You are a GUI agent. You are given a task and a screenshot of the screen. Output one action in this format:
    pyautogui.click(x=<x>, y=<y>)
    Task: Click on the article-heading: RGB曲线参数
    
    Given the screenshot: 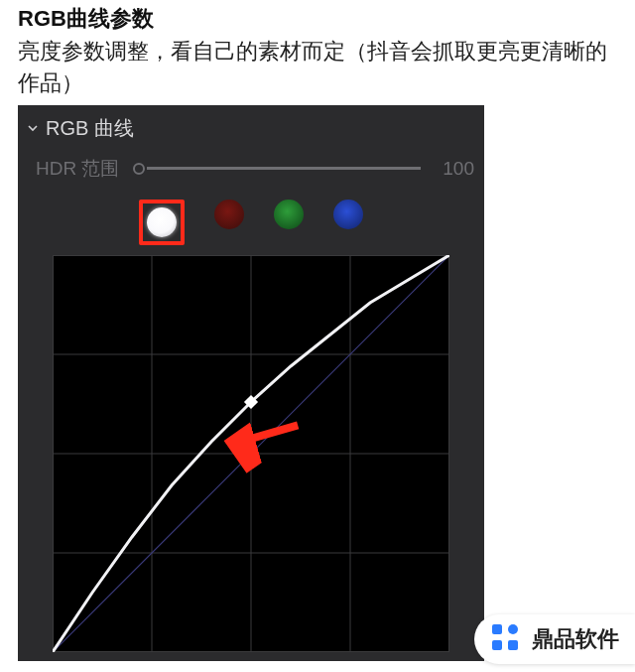 What is the action you would take?
    pyautogui.click(x=318, y=18)
    